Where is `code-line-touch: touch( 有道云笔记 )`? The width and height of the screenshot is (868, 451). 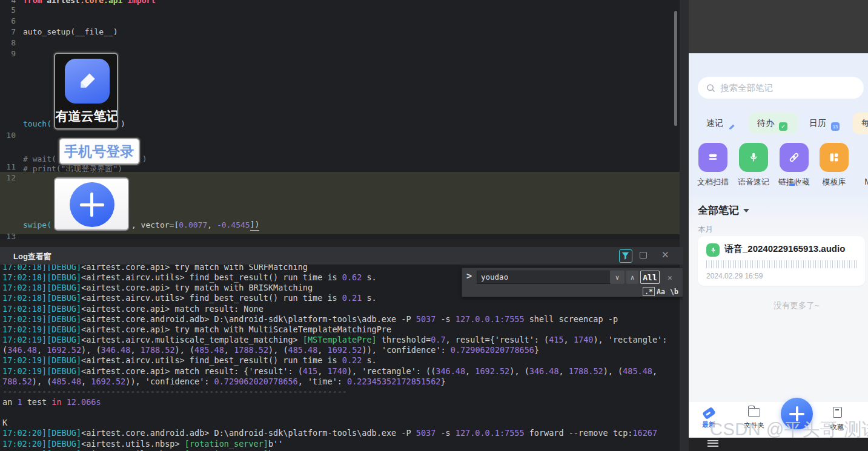
code-line-touch: touch( 有道云笔记 ) is located at coordinates (74, 91).